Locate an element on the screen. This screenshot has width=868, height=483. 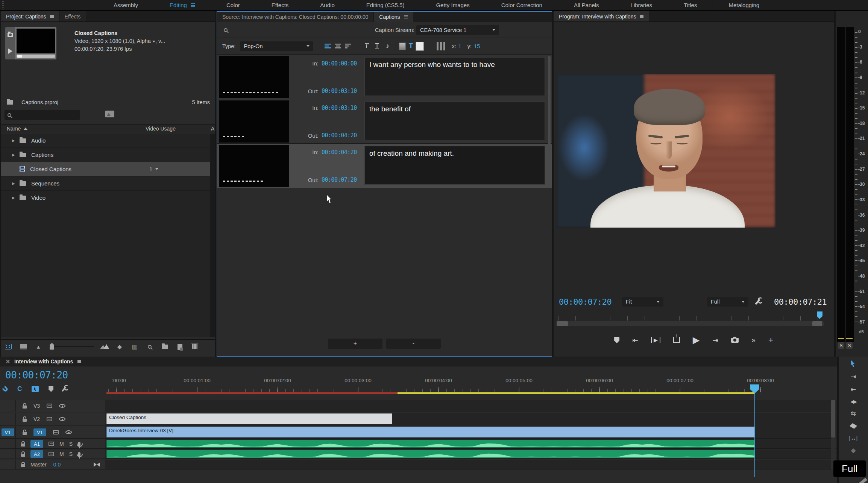
track-target-a1-badge: A1 is located at coordinates (37, 444).